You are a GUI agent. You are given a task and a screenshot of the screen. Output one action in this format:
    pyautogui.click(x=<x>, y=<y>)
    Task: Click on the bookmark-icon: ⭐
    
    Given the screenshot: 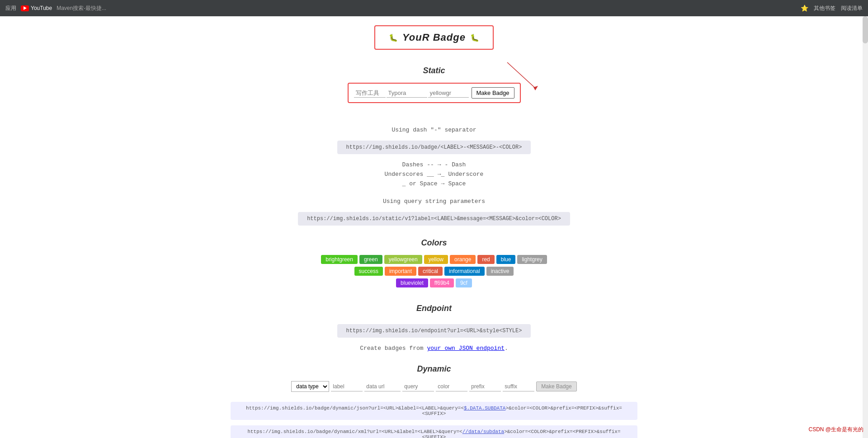 What is the action you would take?
    pyautogui.click(x=805, y=8)
    